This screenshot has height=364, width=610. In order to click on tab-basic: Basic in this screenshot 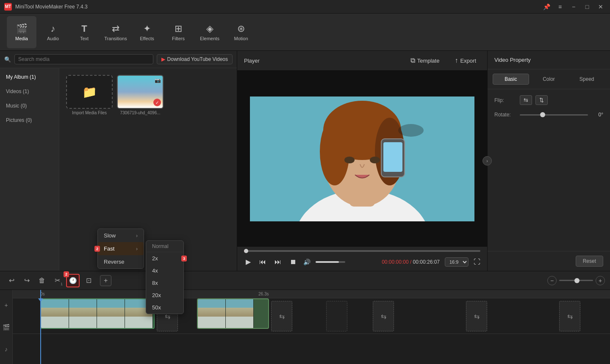, I will do `click(511, 79)`.